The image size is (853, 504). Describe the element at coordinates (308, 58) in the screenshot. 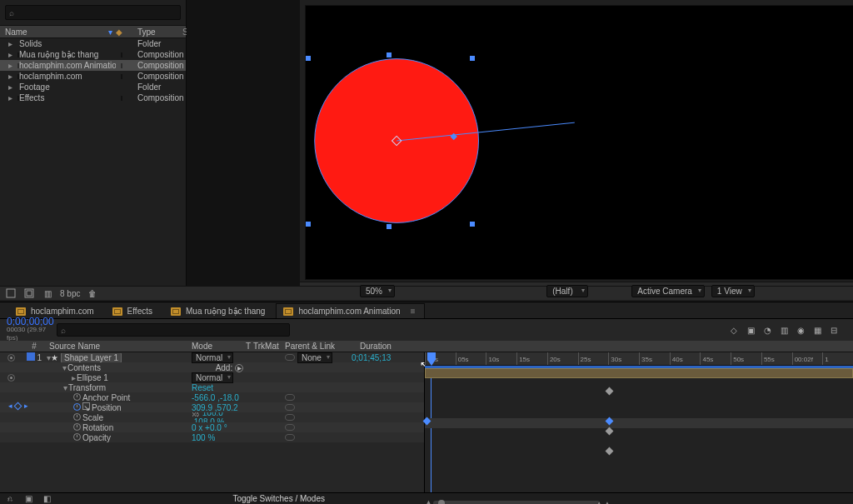

I see `bbox-handle-tl` at that location.